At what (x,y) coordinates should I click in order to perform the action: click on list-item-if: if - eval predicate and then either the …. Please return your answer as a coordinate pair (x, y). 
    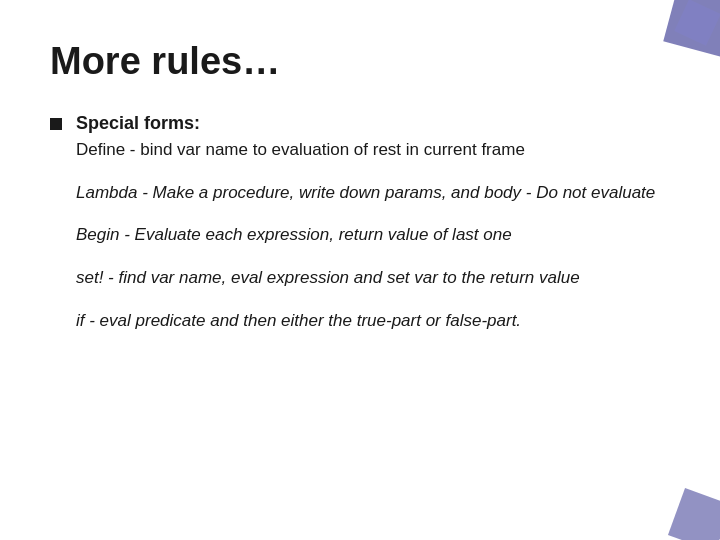
    Looking at the image, I should click on (373, 322).